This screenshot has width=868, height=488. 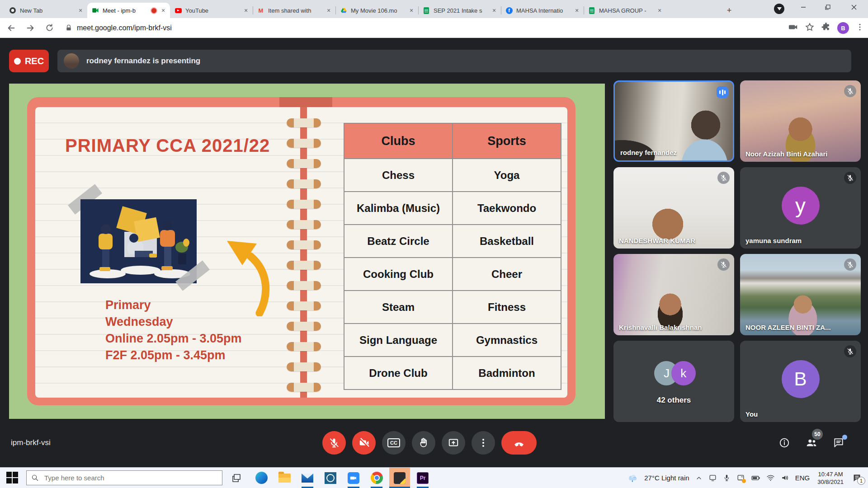 I want to click on participant-name: yamuna sundram, so click(x=774, y=240).